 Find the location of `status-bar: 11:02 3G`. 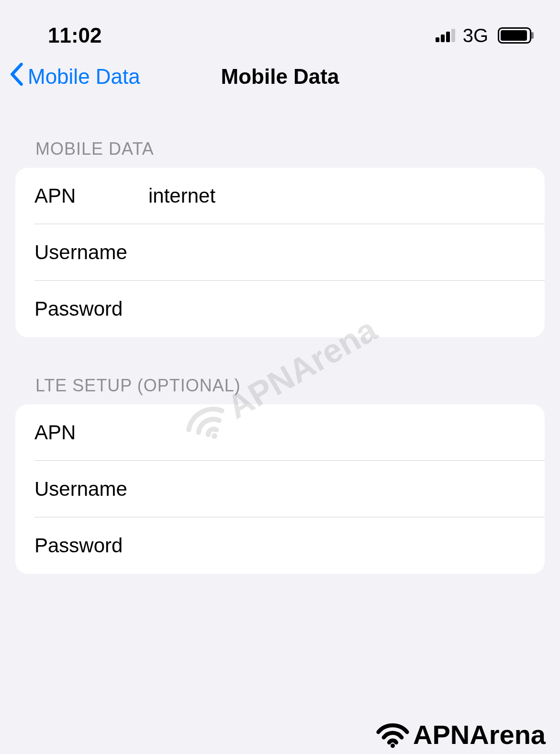

status-bar: 11:02 3G is located at coordinates (280, 26).